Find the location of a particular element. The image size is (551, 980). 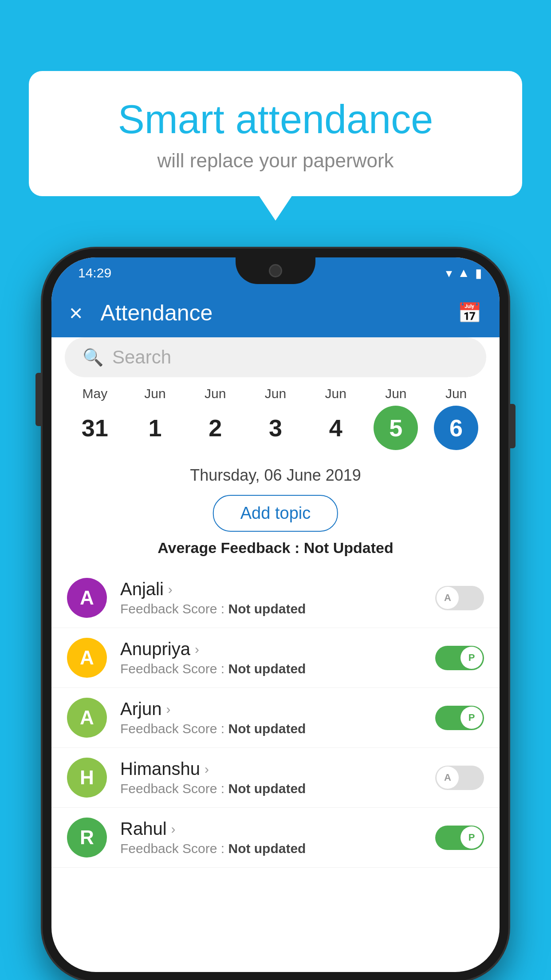

wifi-icon: ▾ is located at coordinates (449, 273).